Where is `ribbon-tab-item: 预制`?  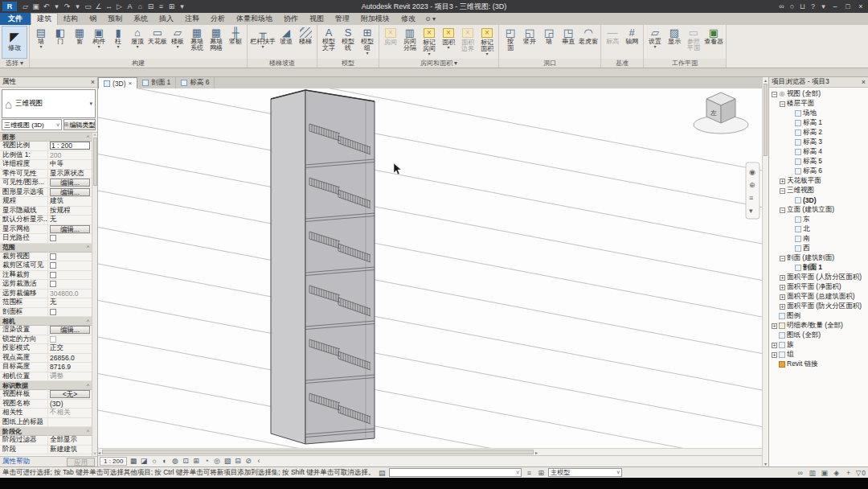
ribbon-tab-item: 预制 is located at coordinates (115, 19).